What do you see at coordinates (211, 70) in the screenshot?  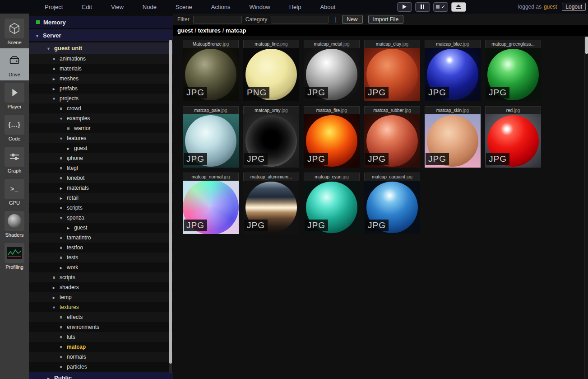 I see `file-card: MatcapBronze.jpgJPG` at bounding box center [211, 70].